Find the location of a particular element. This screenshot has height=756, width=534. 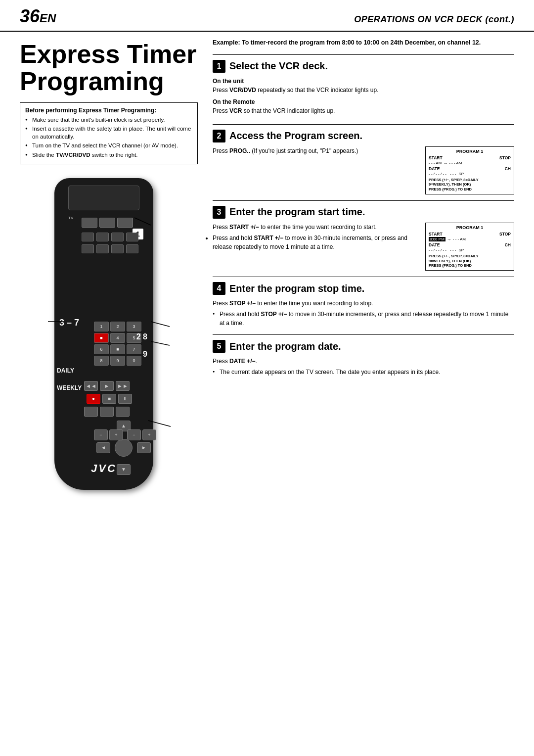

record-btn: ● is located at coordinates (93, 399).